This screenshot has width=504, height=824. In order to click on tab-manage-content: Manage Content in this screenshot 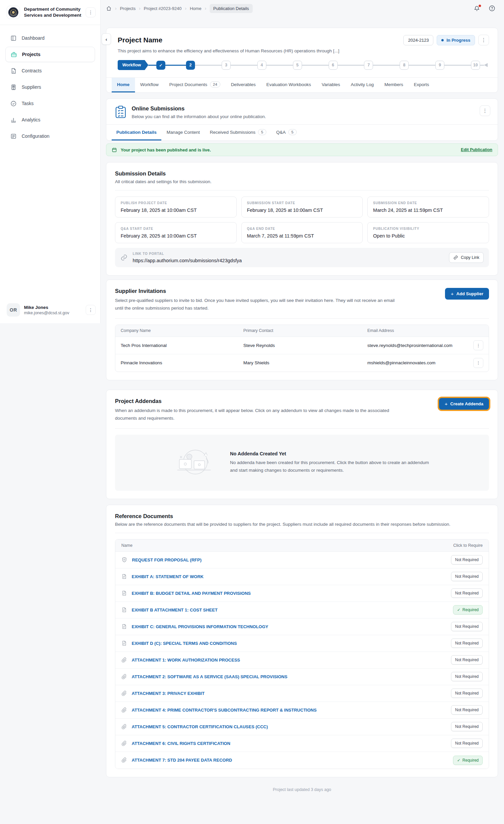, I will do `click(183, 132)`.